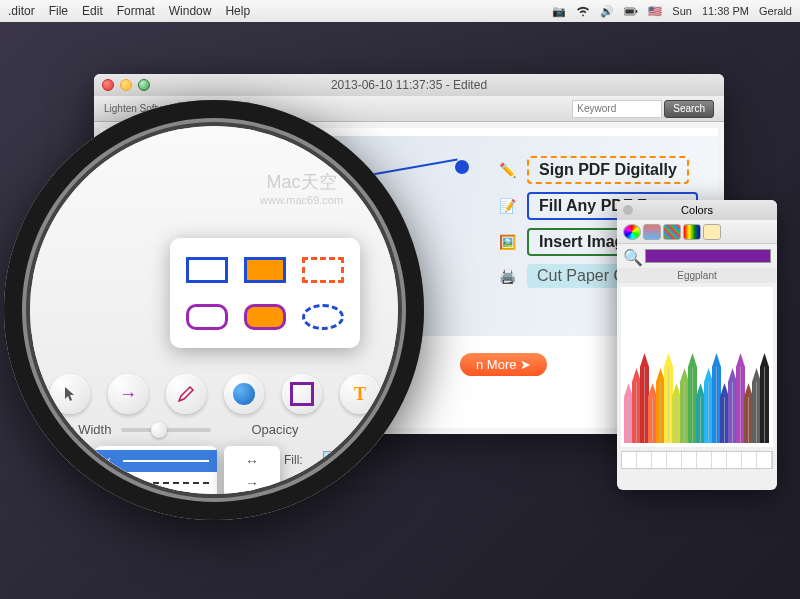  Describe the element at coordinates (507, 206) in the screenshot. I see `edit-page-icon: 📝` at that location.